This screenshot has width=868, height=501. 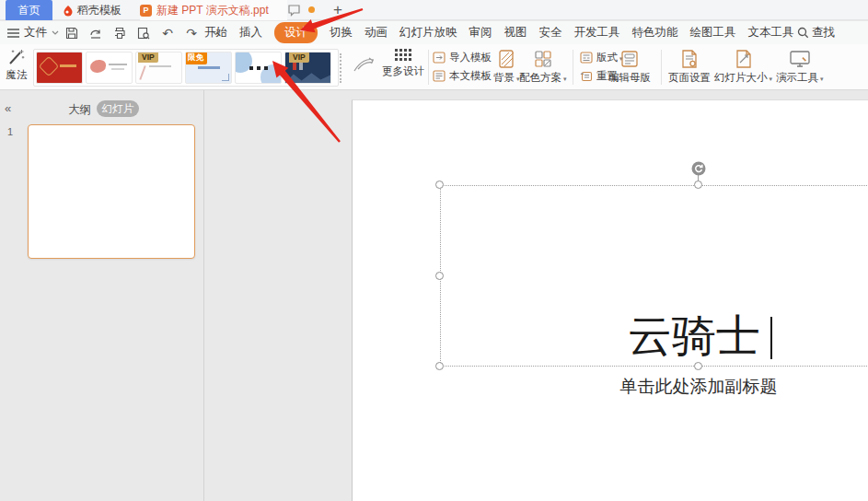 I want to click on file-menu-label: 文件, so click(x=35, y=33).